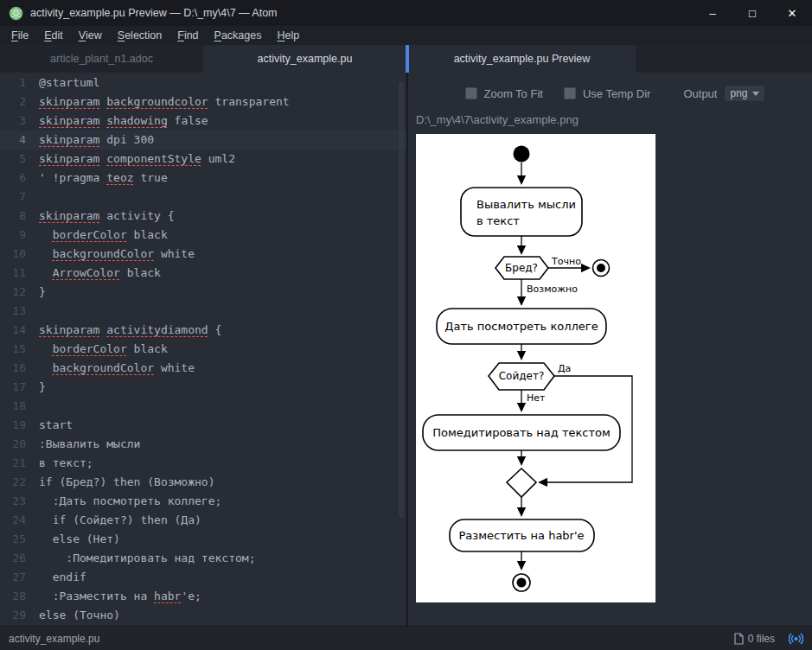 This screenshot has width=812, height=650. What do you see at coordinates (288, 35) in the screenshot?
I see `menu-help: Help` at bounding box center [288, 35].